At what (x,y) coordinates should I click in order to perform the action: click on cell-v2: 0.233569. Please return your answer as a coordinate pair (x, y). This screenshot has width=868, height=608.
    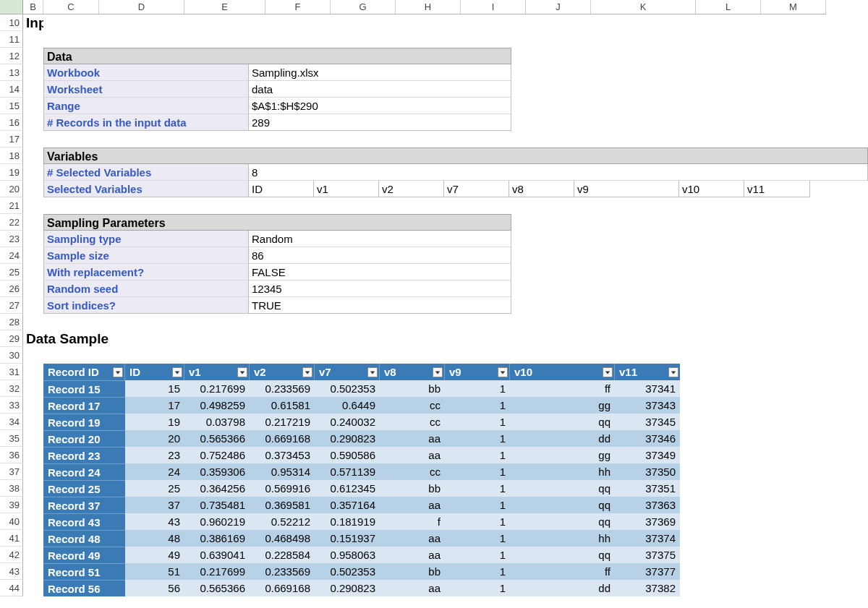
    Looking at the image, I should click on (282, 389).